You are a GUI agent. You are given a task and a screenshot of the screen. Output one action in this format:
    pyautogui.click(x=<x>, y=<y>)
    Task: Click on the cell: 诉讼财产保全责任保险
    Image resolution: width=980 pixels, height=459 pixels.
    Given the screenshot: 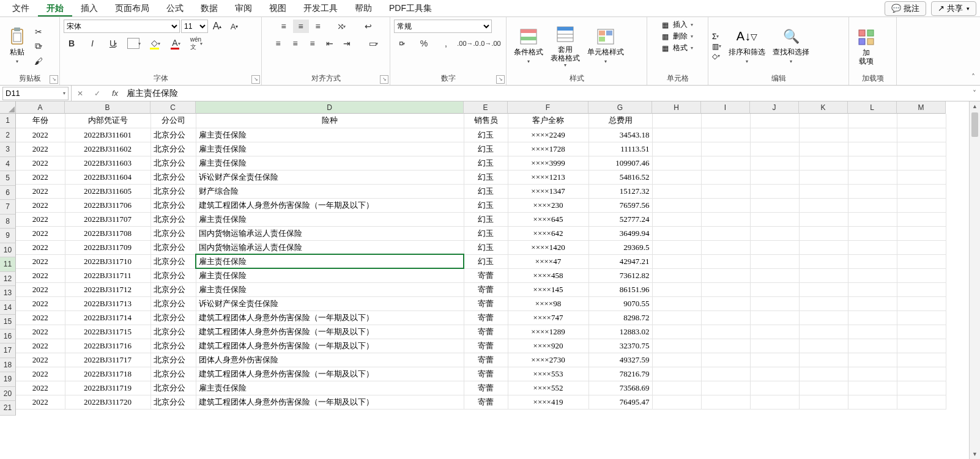 What is the action you would take?
    pyautogui.click(x=330, y=177)
    